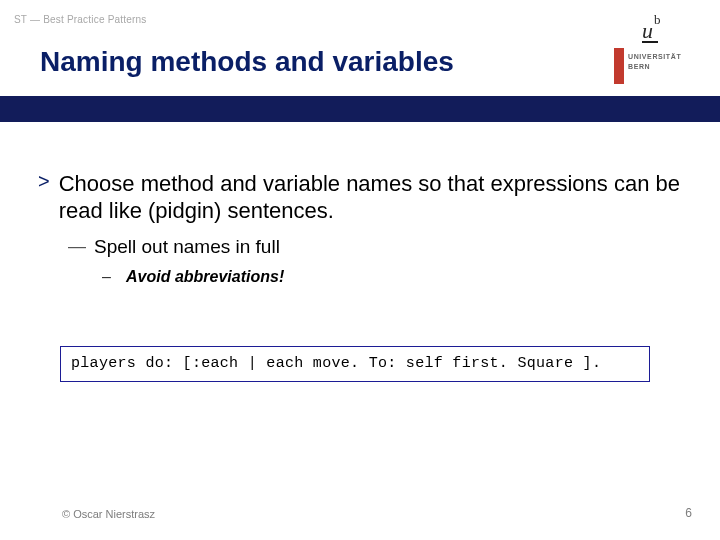 The image size is (720, 540). Describe the element at coordinates (651, 21) in the screenshot. I see `logo-mark: ub` at that location.